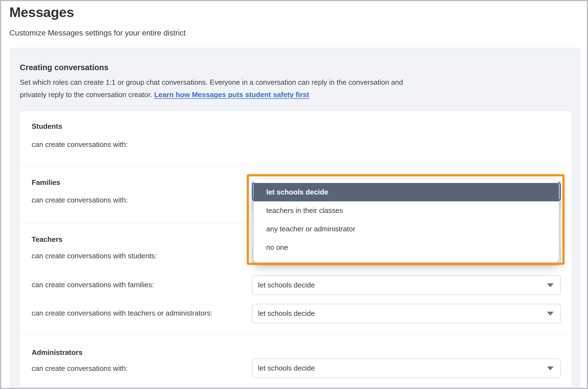 Image resolution: width=588 pixels, height=389 pixels. I want to click on page-subtitle: Customize Messages settings for your ent…, so click(97, 33).